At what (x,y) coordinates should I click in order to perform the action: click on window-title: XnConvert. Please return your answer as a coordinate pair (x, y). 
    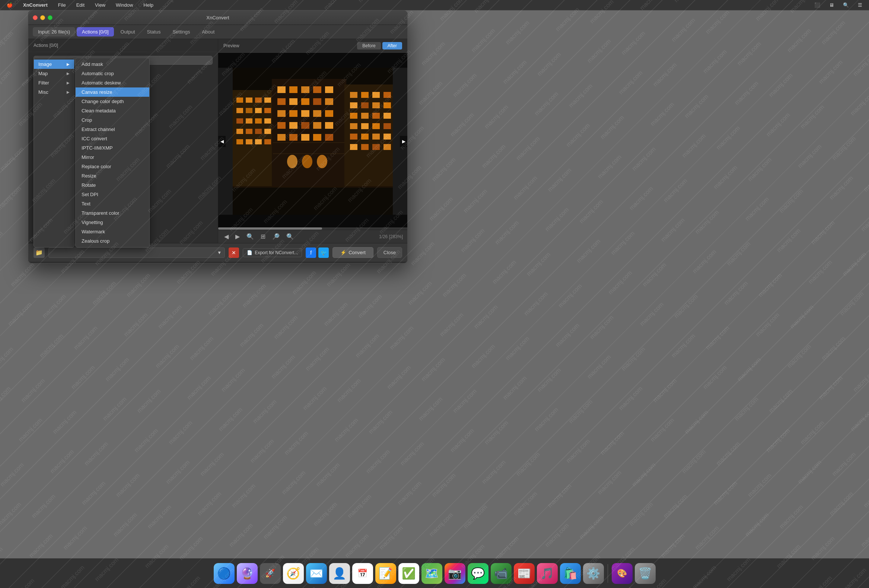
    Looking at the image, I should click on (218, 18).